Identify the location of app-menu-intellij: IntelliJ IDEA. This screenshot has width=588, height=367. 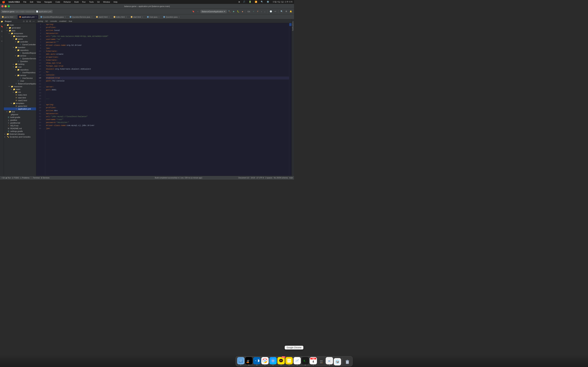
(14, 2).